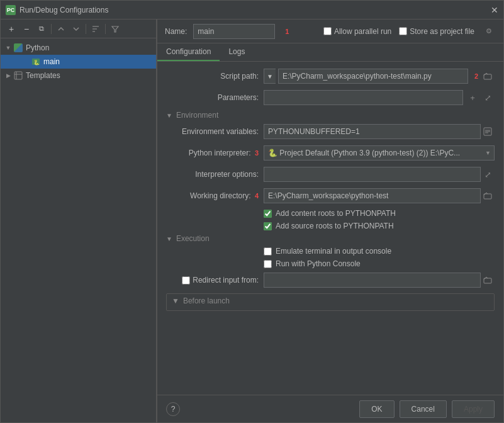 Image resolution: width=504 pixels, height=423 pixels. Describe the element at coordinates (215, 196) in the screenshot. I see `working-dir-label: Working directory: 4` at that location.